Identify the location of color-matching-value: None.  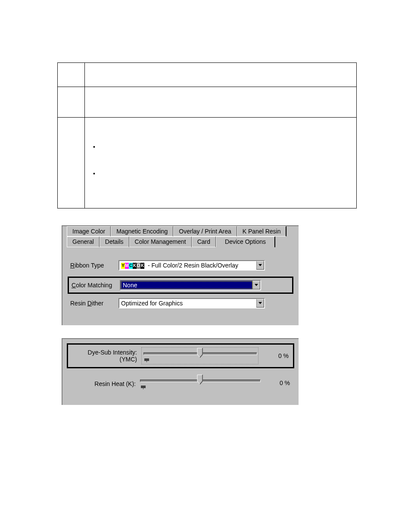
(187, 285).